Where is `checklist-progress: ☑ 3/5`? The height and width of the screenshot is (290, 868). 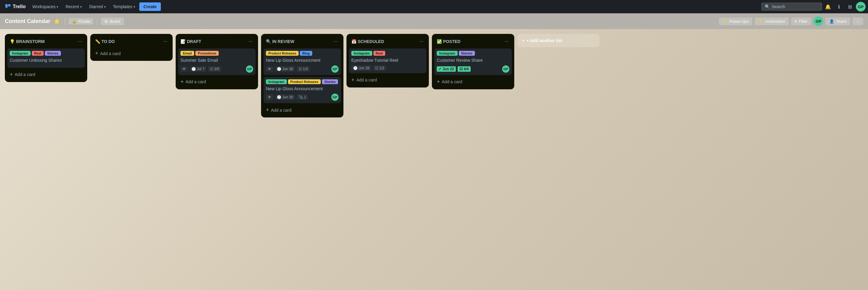
checklist-progress: ☑ 3/5 is located at coordinates (214, 69).